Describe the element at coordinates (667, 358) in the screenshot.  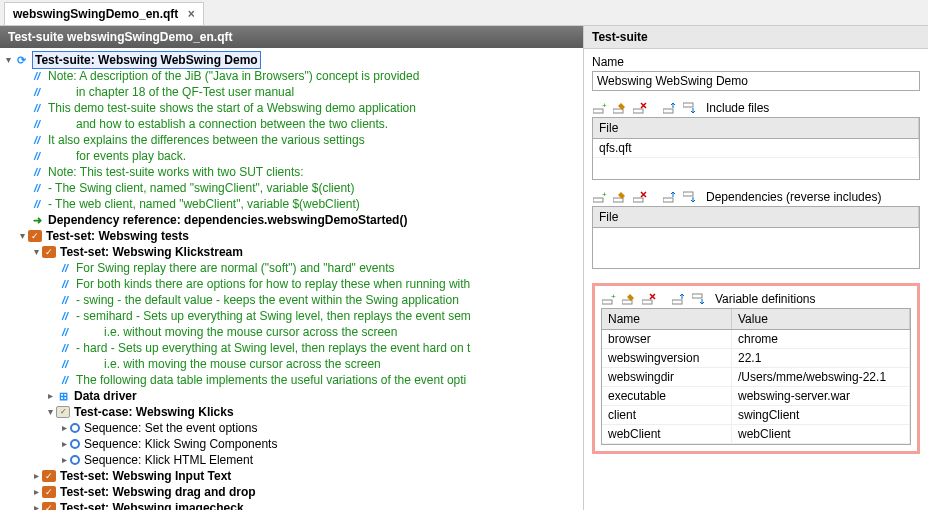
I see `var-name-cell: webswingversion` at that location.